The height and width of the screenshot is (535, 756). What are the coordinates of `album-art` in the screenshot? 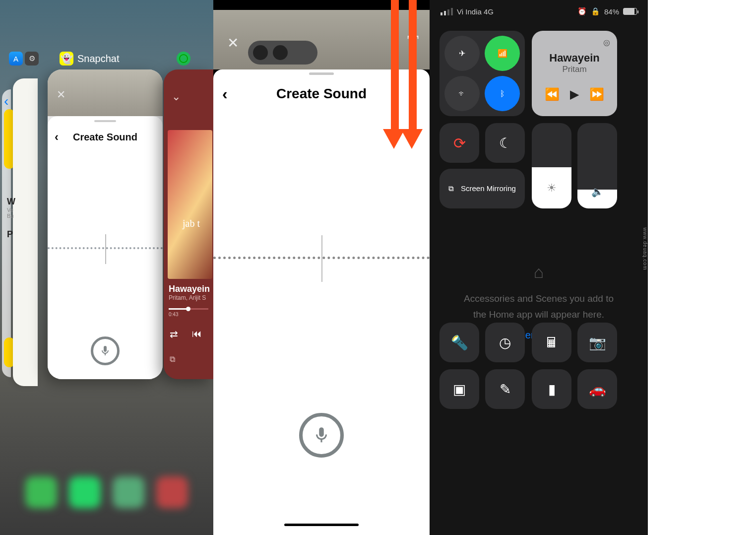 It's located at (190, 204).